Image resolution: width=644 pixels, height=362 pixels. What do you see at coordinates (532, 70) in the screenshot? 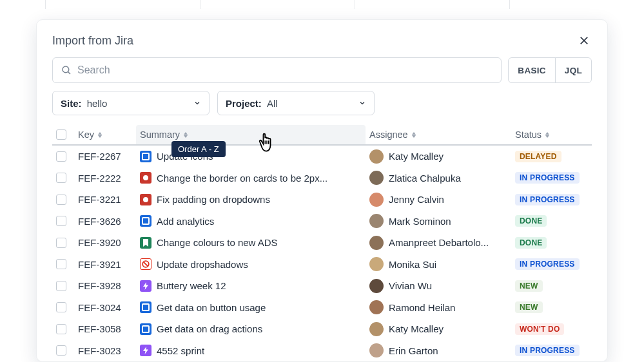
I see `toggle-basic: BASIC` at bounding box center [532, 70].